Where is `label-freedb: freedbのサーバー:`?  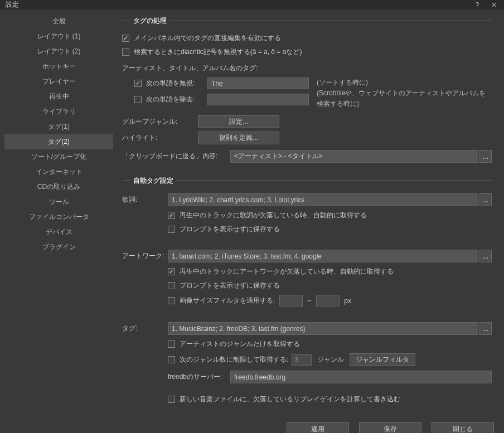 label-freedb: freedbのサーバー: is located at coordinates (199, 377).